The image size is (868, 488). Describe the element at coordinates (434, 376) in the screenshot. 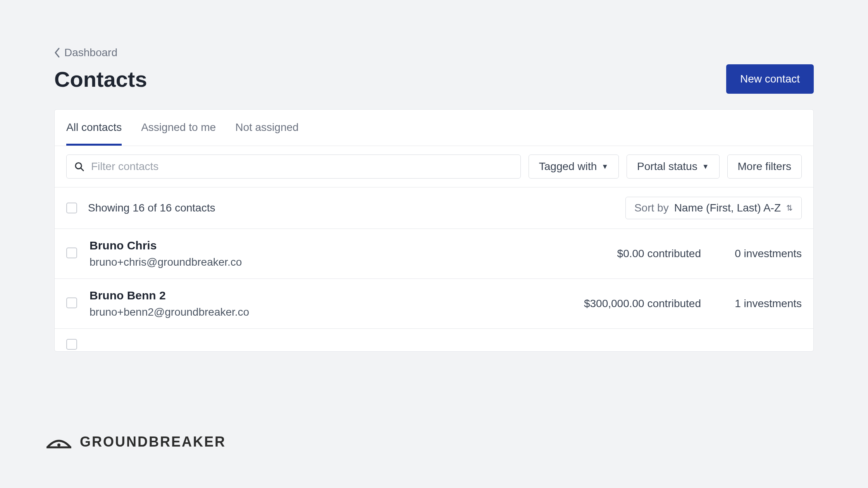

I see `fade-overlay` at that location.